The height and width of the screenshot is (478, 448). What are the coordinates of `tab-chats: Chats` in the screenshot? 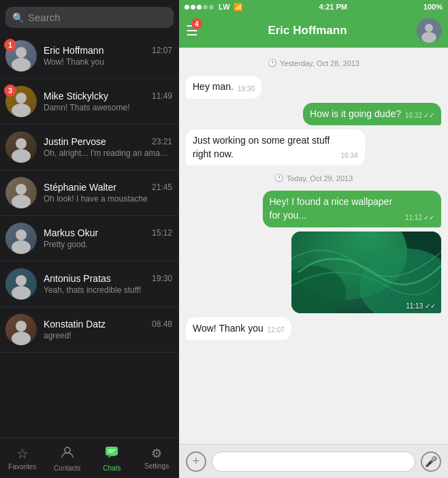 It's located at (112, 458).